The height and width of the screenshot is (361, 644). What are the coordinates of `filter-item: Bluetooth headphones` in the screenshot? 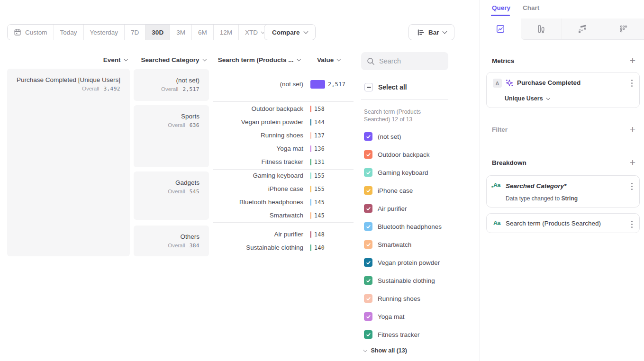 It's located at (403, 226).